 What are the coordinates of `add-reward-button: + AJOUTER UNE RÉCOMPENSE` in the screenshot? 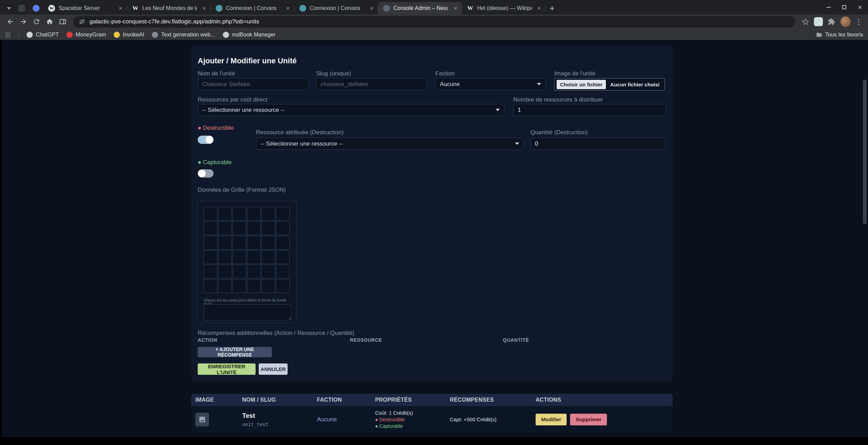 It's located at (235, 352).